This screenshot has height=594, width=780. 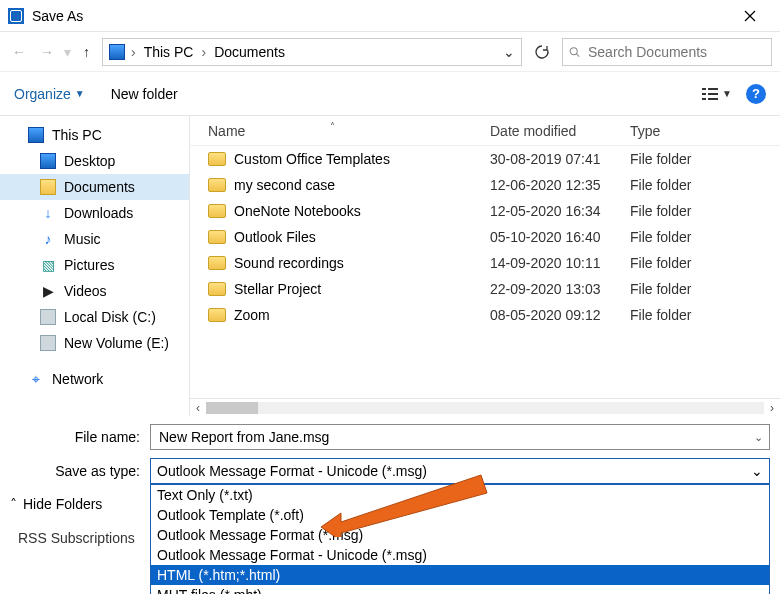 What do you see at coordinates (509, 52) in the screenshot?
I see `breadcrumb-dropdown: ⌄` at bounding box center [509, 52].